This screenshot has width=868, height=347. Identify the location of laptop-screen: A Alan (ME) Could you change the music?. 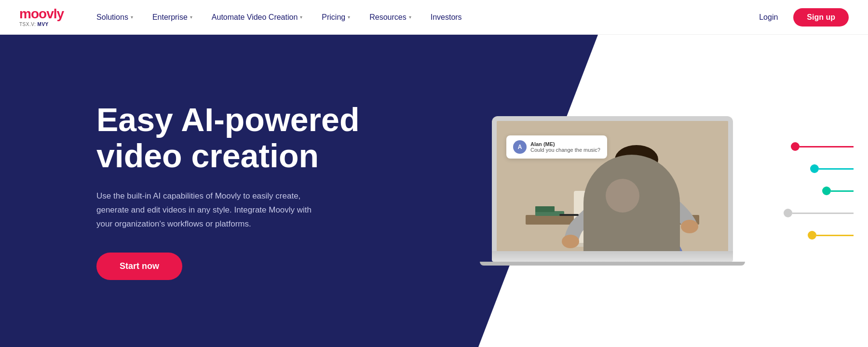
(612, 184).